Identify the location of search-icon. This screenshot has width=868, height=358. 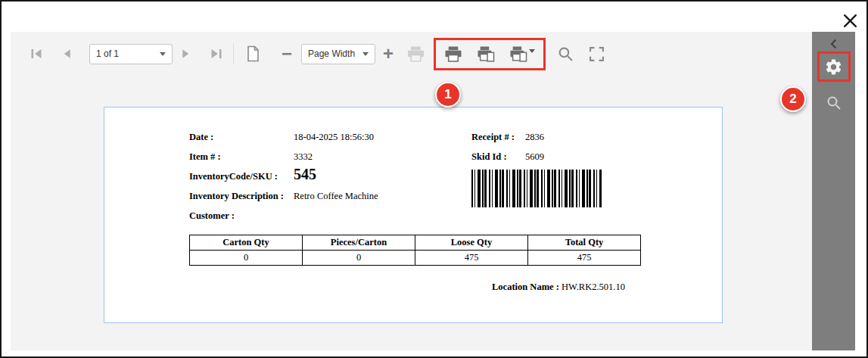
(566, 54).